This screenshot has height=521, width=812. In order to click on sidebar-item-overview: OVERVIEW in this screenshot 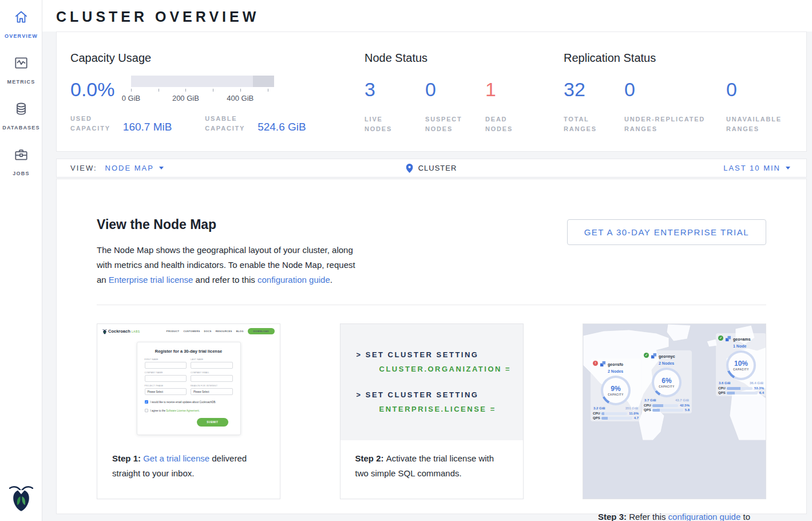, I will do `click(21, 23)`.